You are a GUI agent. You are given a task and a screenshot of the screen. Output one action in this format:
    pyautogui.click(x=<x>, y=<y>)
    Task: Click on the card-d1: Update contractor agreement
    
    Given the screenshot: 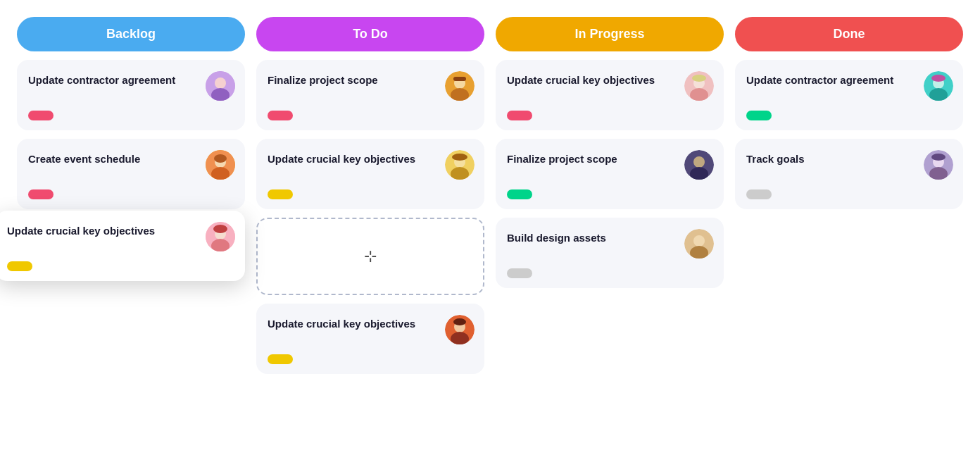 What is the action you would take?
    pyautogui.click(x=849, y=95)
    